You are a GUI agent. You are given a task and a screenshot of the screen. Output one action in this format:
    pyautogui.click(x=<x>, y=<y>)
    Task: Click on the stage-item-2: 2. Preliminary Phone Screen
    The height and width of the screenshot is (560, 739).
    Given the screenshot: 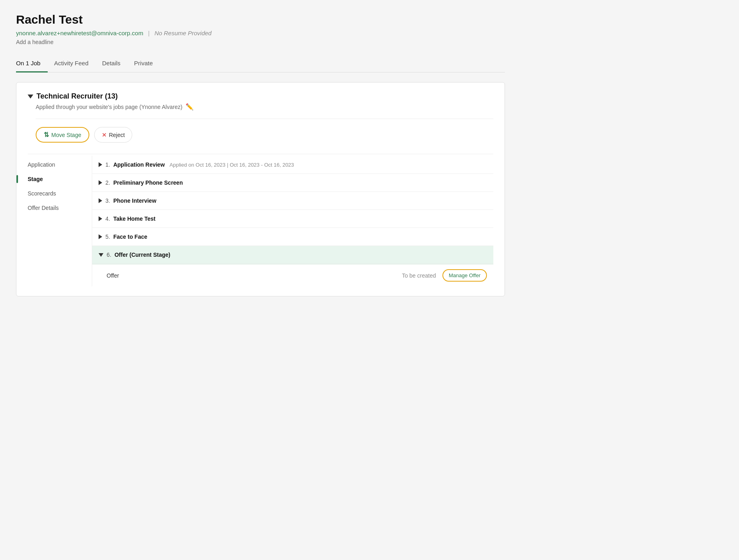 What is the action you would take?
    pyautogui.click(x=293, y=183)
    